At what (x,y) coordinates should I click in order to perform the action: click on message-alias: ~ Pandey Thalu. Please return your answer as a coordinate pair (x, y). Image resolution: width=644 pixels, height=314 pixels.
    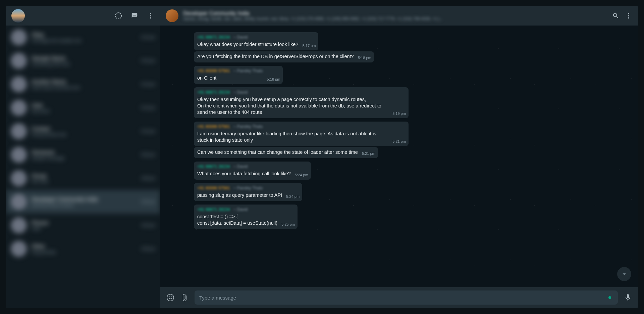
    Looking at the image, I should click on (248, 71).